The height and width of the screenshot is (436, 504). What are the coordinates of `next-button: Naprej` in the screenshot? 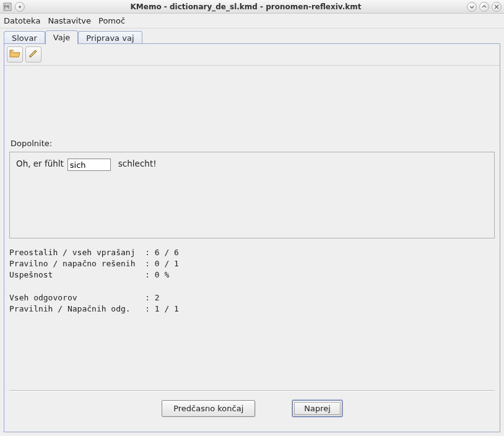 It's located at (317, 409).